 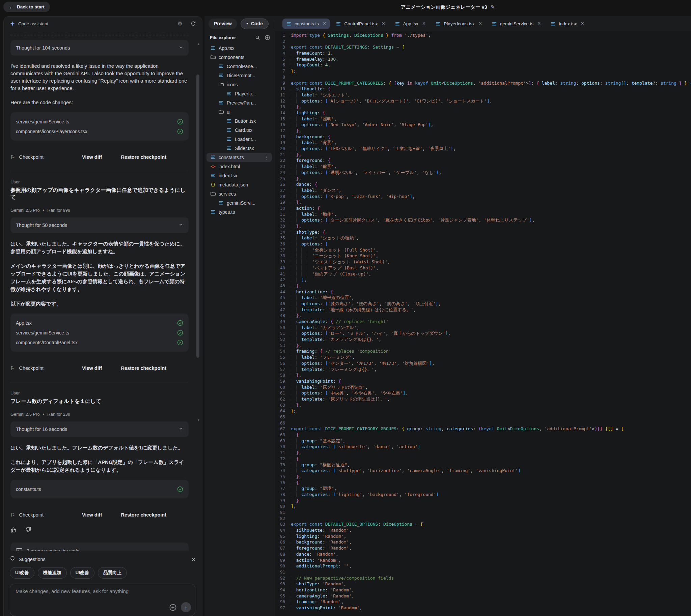 I want to click on tab-PlayerIcons-tsx: PlayerIcons.tsx×, so click(x=459, y=24).